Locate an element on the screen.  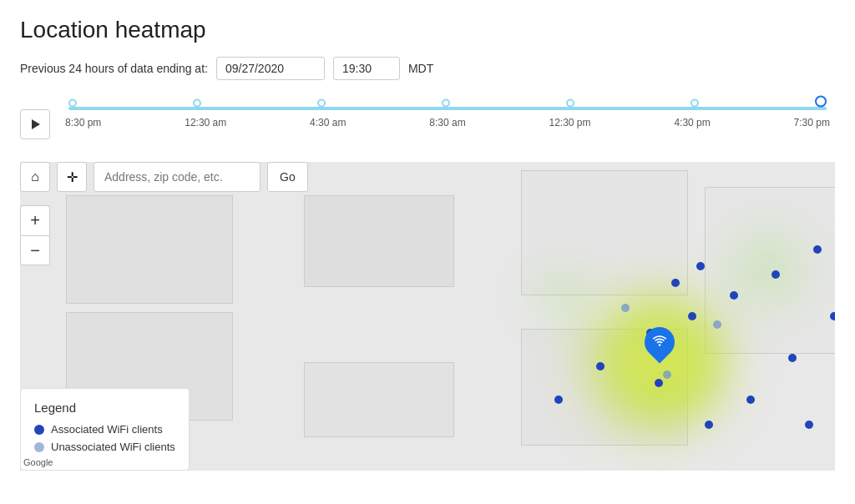
date-input is located at coordinates (271, 68).